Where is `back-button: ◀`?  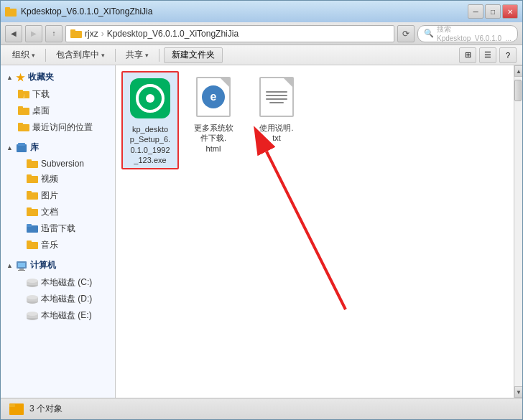
back-button: ◀ is located at coordinates (14, 34).